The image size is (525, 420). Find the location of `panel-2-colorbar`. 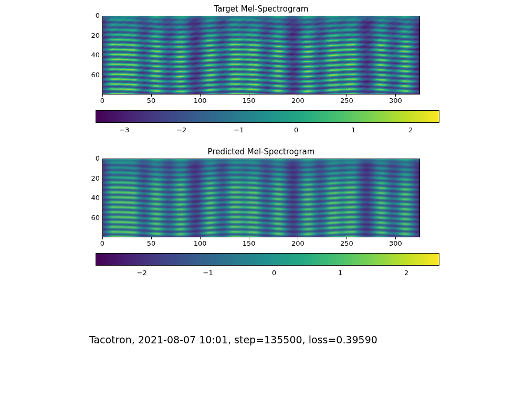

panel-2-colorbar is located at coordinates (268, 259).